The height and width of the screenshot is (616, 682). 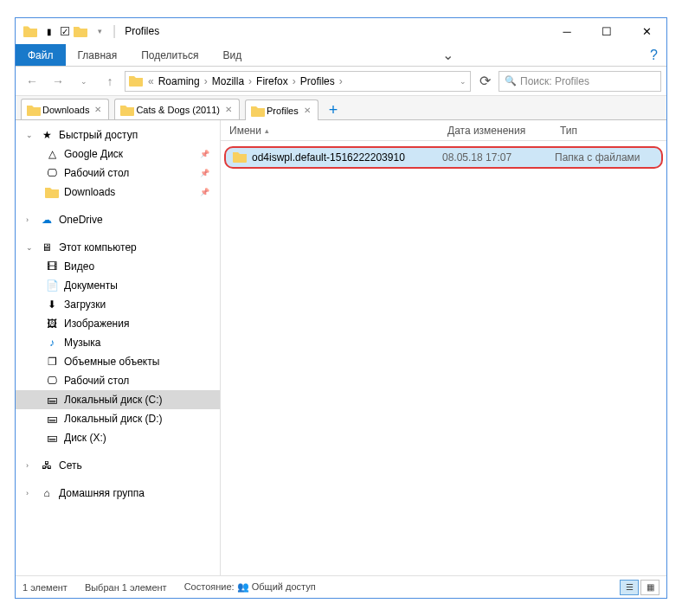 I want to click on tab-label: Cats & Dogs (2011), so click(x=178, y=110).